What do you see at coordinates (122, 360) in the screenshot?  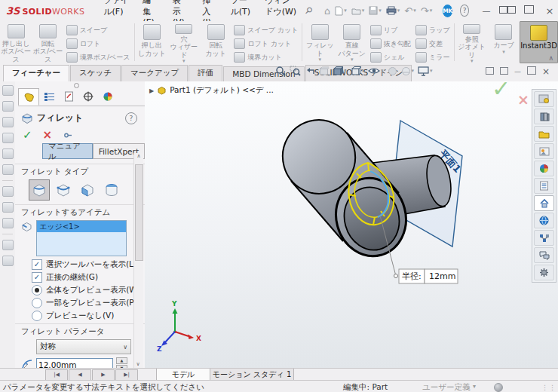 I see `spinner-up-icon: ▲` at bounding box center [122, 360].